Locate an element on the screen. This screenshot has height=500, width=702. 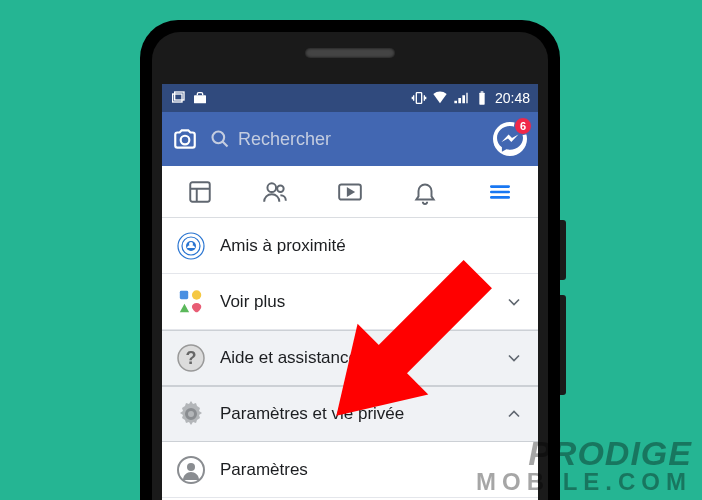
screenshot-icon is located at coordinates (178, 98).